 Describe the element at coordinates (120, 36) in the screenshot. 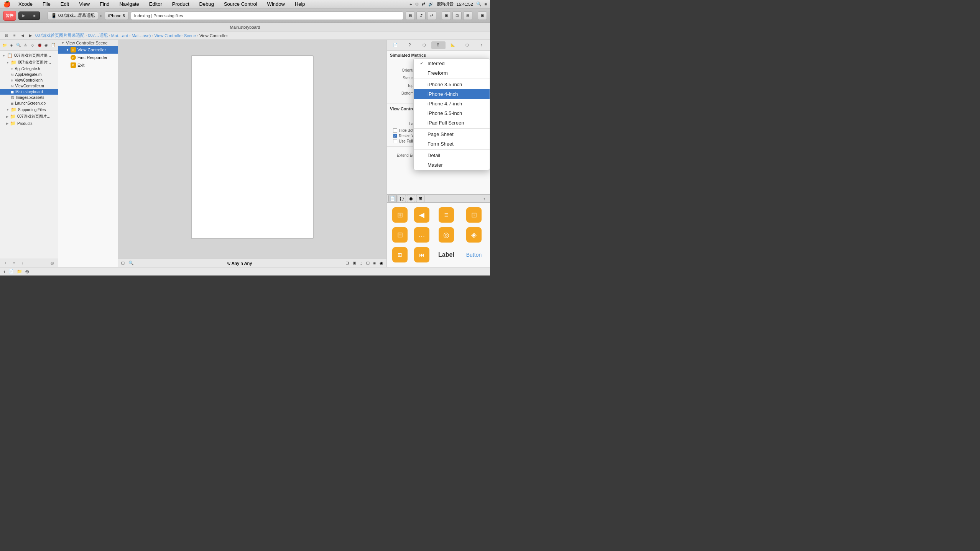

I see `breadcrumb-item-3: Mai…ard` at that location.